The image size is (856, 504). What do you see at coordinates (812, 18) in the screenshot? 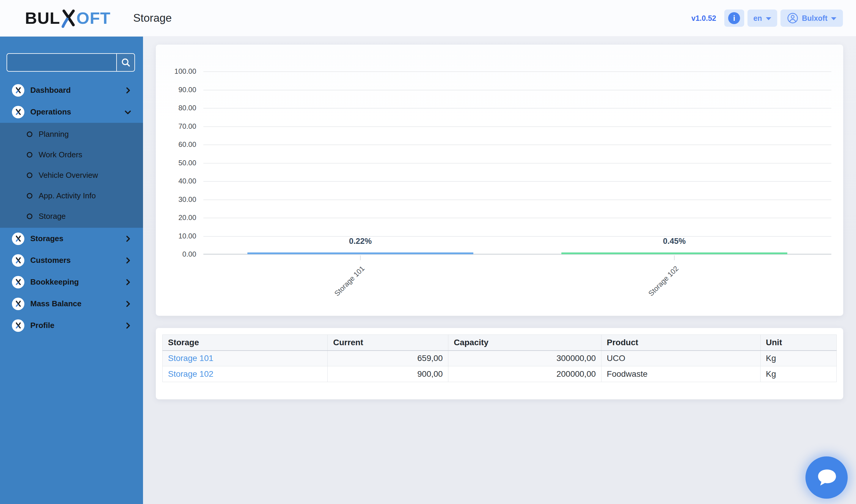
I see `user-menu-dropdown: Bulxoft` at bounding box center [812, 18].